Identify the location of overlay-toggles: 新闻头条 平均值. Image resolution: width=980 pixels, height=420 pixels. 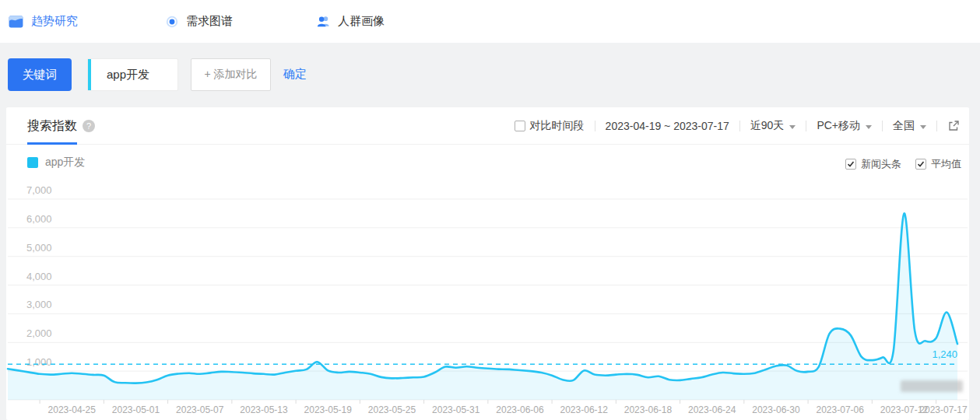
(903, 164).